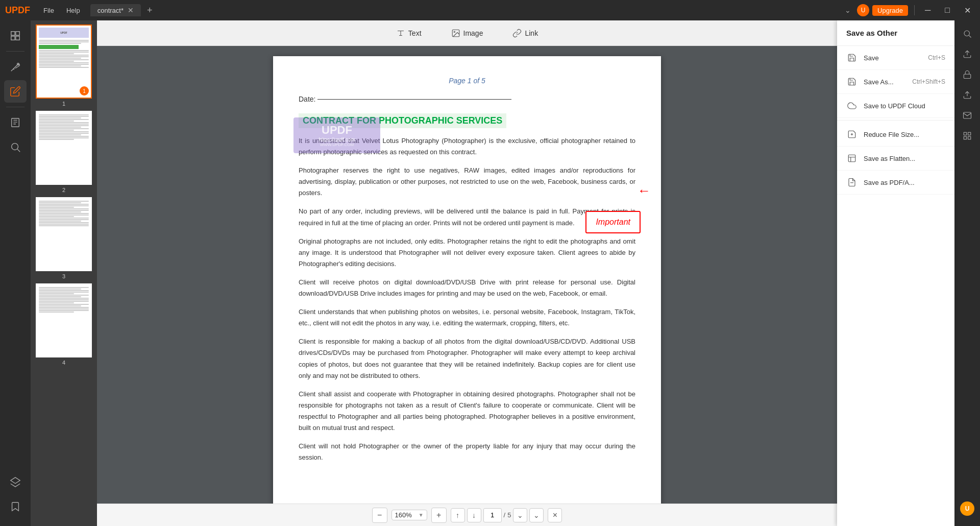 This screenshot has height=526, width=980. I want to click on sidebar-icon-paint, so click(15, 67).